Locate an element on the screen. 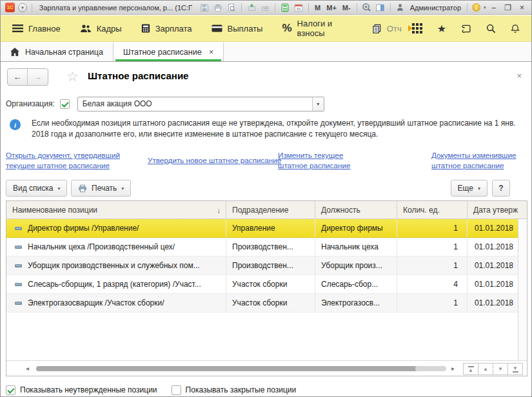  minimize-button: – is located at coordinates (494, 8).